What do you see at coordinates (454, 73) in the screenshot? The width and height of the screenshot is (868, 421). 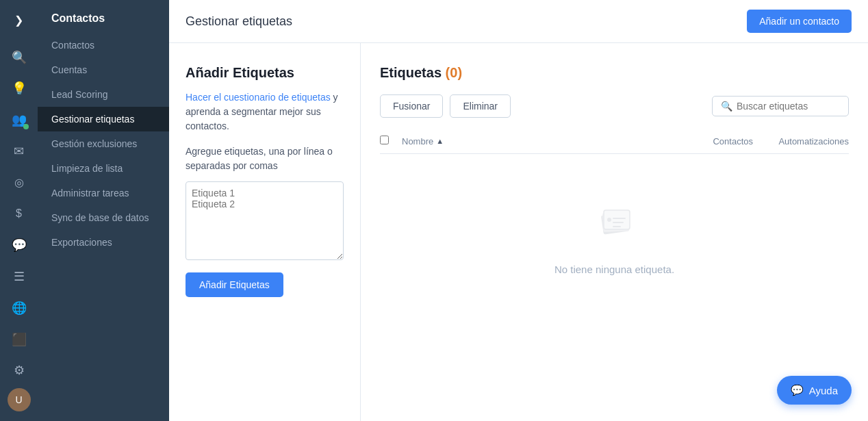 I see `etiquetas-count-val: (0)` at bounding box center [454, 73].